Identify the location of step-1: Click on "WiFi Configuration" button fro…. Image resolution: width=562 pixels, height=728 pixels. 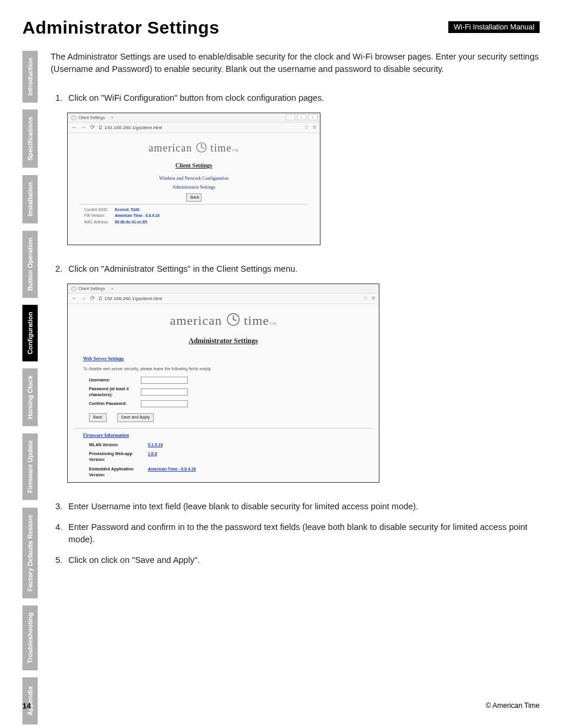
(302, 98).